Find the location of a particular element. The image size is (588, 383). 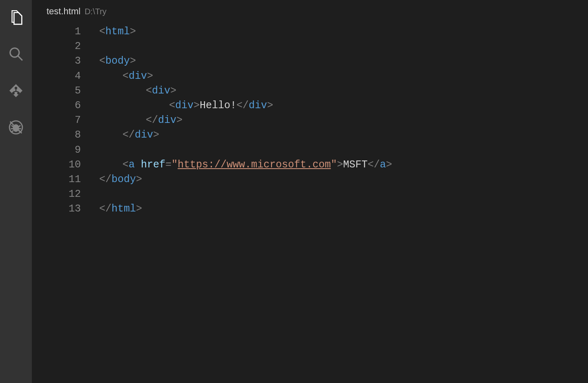

line-number: 4 is located at coordinates (56, 76).